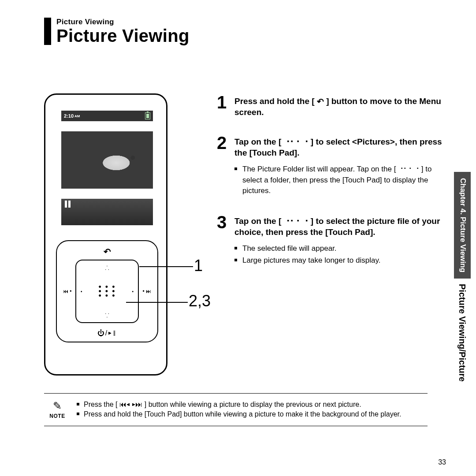  Describe the element at coordinates (200, 301) in the screenshot. I see `callout-label-23: 2,3` at that location.